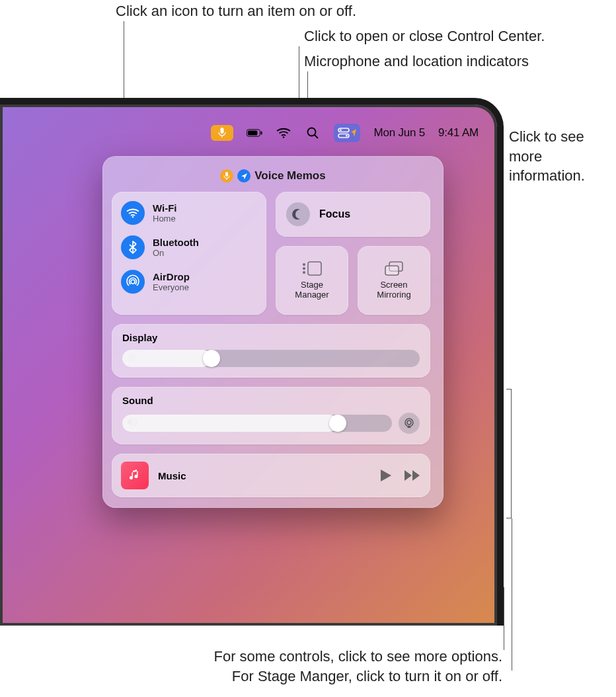  What do you see at coordinates (254, 133) in the screenshot?
I see `battery-icon` at bounding box center [254, 133].